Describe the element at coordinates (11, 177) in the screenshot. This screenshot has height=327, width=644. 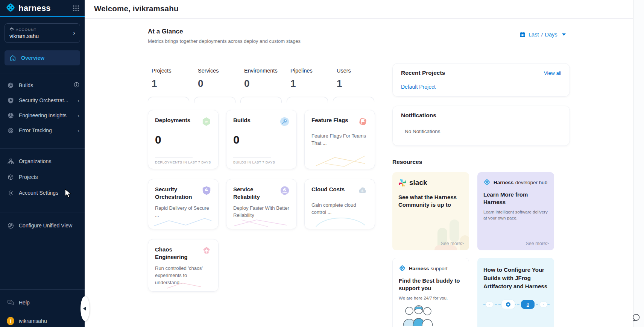
I see `cube-icon` at that location.